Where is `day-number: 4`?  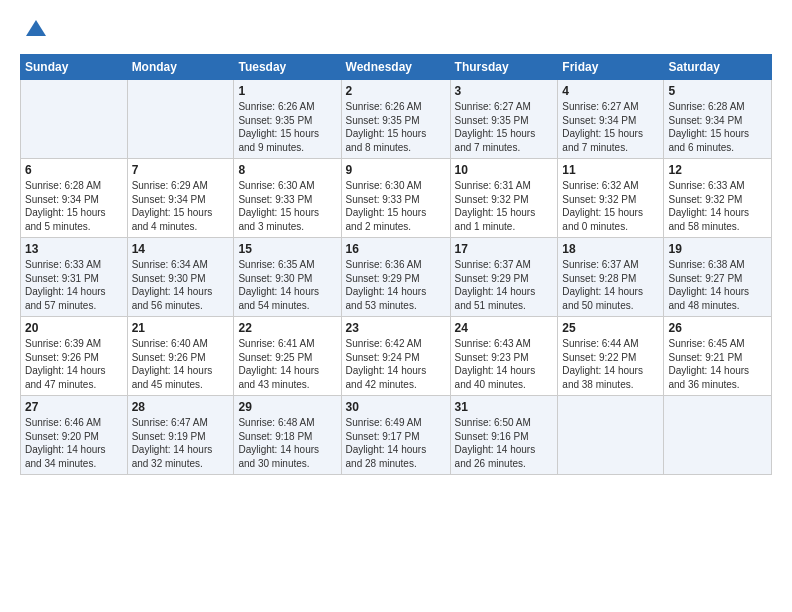
day-number: 4 is located at coordinates (610, 91).